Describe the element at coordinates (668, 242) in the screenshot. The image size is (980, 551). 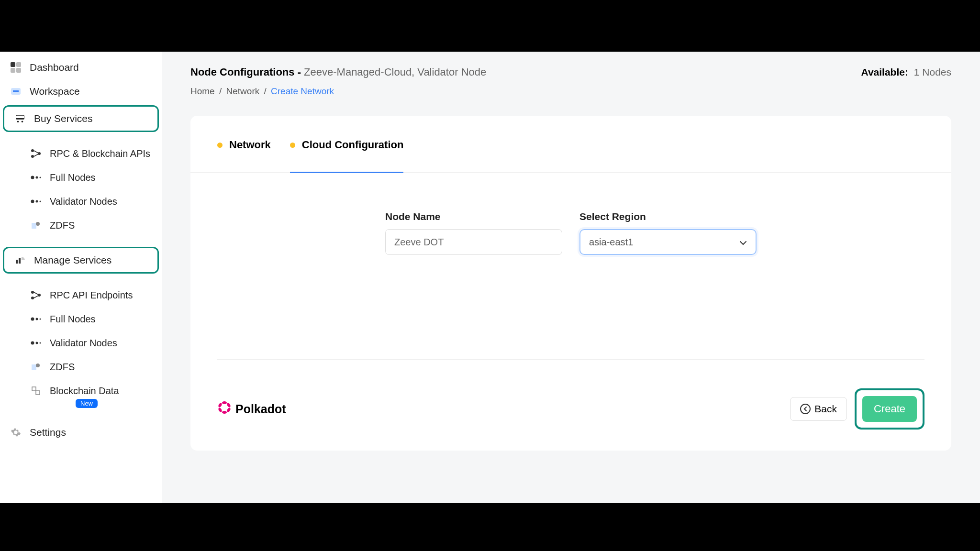
I see `region-select: asia-east1` at that location.